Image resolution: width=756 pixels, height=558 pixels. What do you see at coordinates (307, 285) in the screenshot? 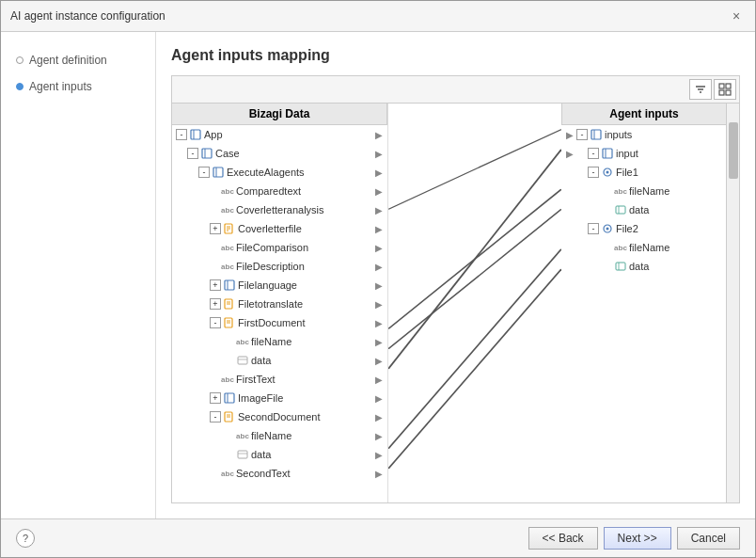
I see `label-filelanguage: Filelanguage` at bounding box center [307, 285].